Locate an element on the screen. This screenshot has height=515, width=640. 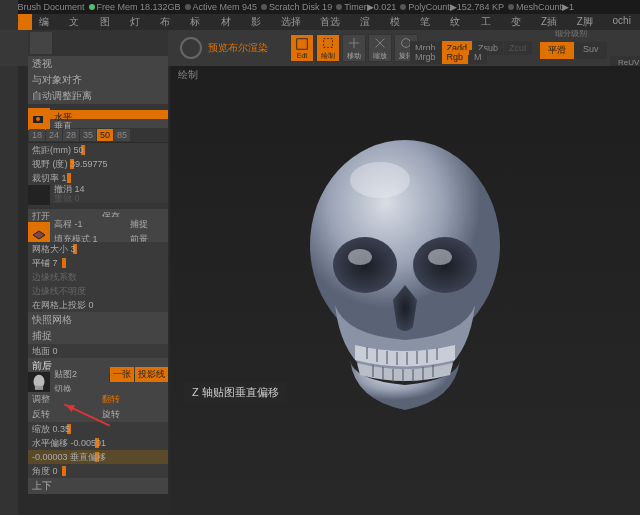
move-button: 移动 is located at coordinates (354, 48).